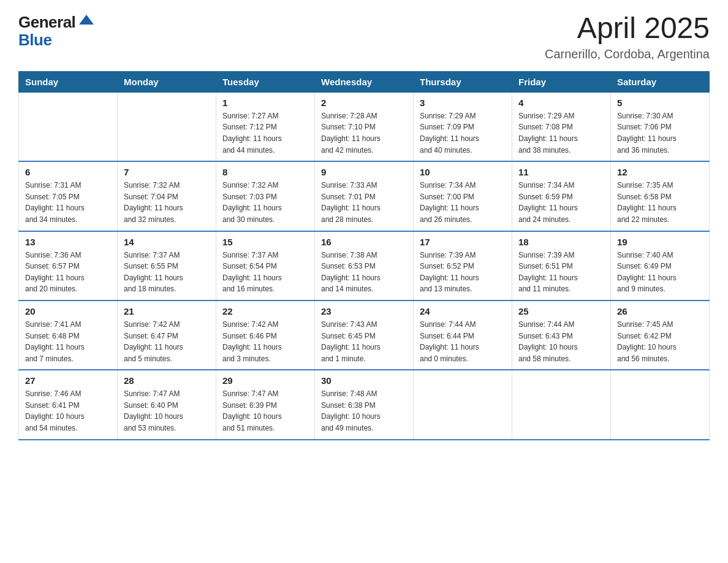 The image size is (728, 563). Describe the element at coordinates (463, 126) in the screenshot. I see `calendar-cell: 3Sunrise: 7:29 AM Sunset: 7:09 PM Daylig…` at that location.